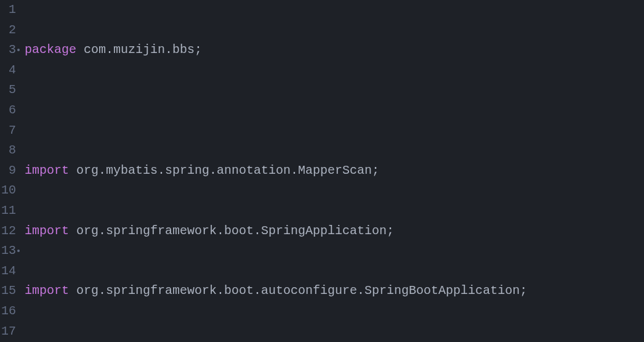 The height and width of the screenshot is (342, 644). What do you see at coordinates (8, 51) in the screenshot?
I see `line-number: 3` at bounding box center [8, 51].